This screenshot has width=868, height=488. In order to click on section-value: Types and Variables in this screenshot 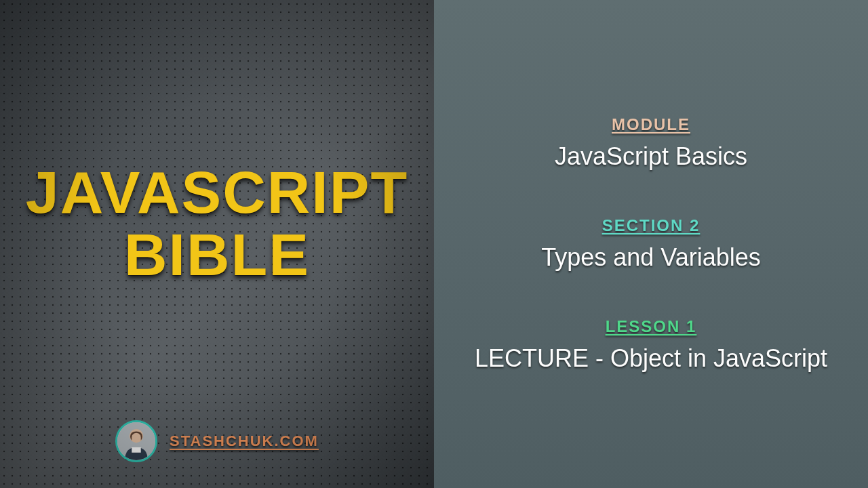, I will do `click(651, 258)`.